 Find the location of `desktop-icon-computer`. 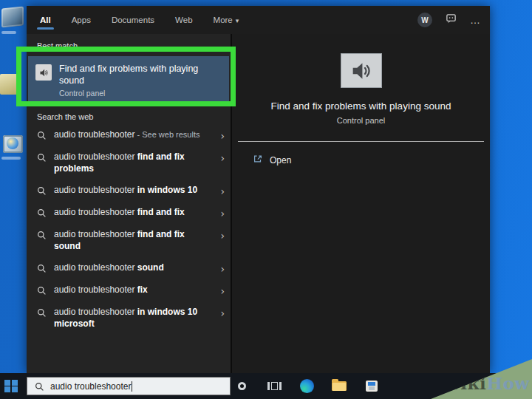

desktop-icon-computer is located at coordinates (13, 16).